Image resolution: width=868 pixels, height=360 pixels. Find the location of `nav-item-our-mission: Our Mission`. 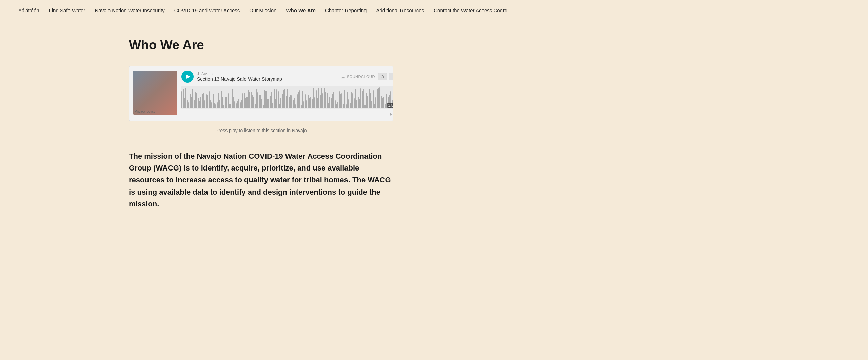

nav-item-our-mission: Our Mission is located at coordinates (263, 10).